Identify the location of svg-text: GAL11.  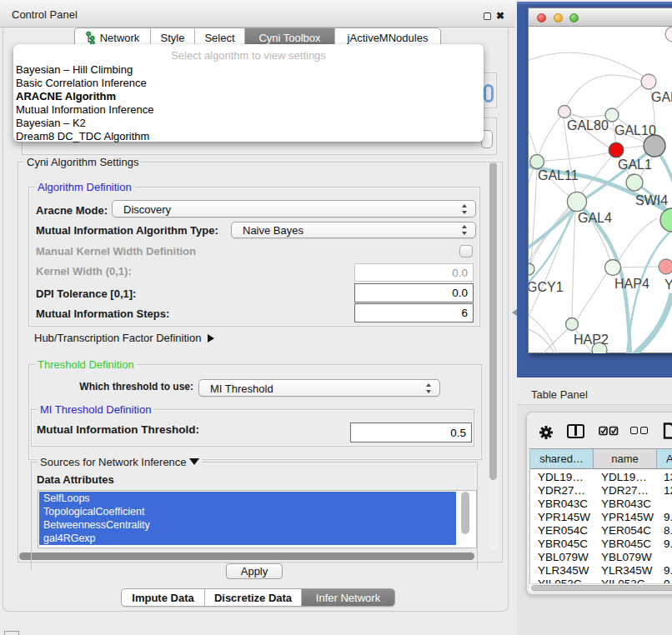
(559, 175).